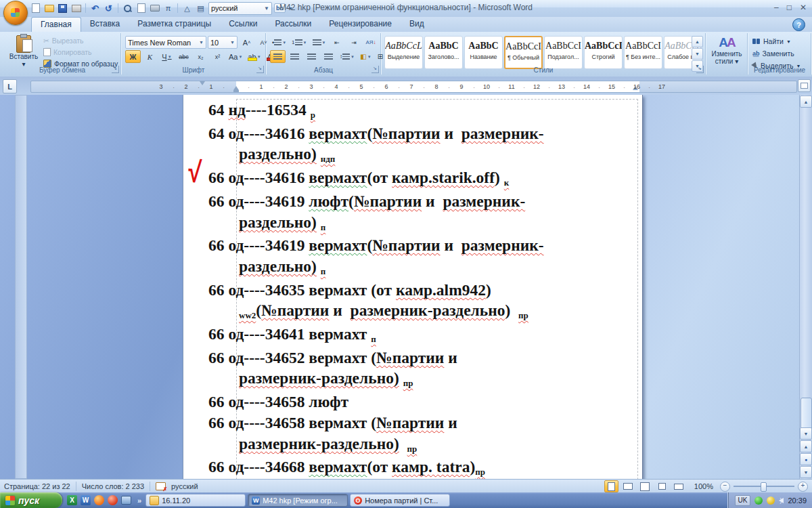 The image size is (812, 508). What do you see at coordinates (246, 42) in the screenshot?
I see `grow-font-button: А˄` at bounding box center [246, 42].